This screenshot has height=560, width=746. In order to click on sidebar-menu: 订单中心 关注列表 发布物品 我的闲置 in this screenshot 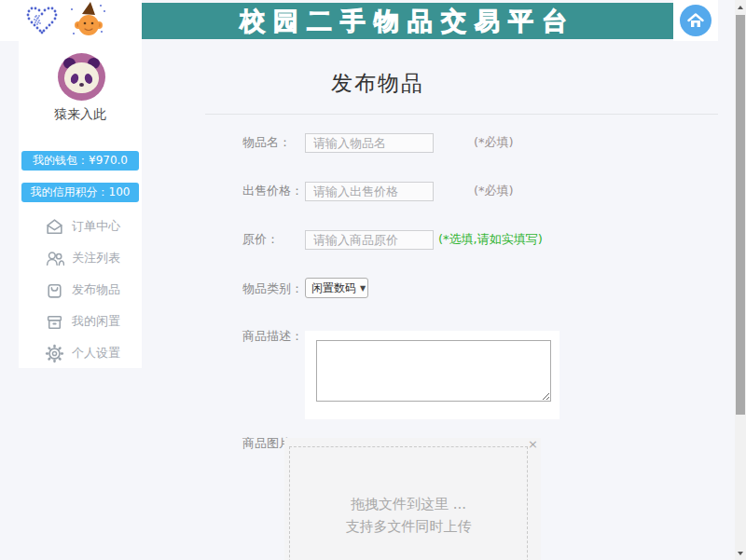, I will do `click(80, 290)`.